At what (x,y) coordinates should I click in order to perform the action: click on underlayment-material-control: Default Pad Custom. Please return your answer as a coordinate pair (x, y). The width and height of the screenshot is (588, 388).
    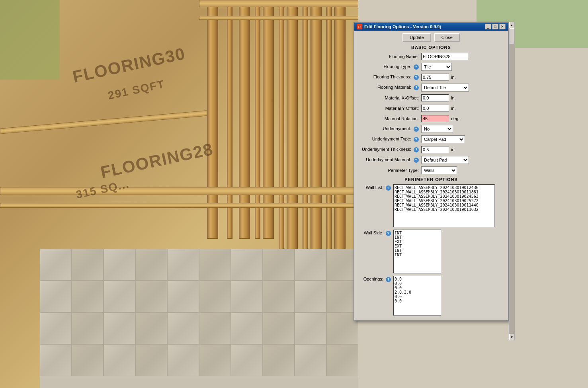
    Looking at the image, I should click on (463, 160).